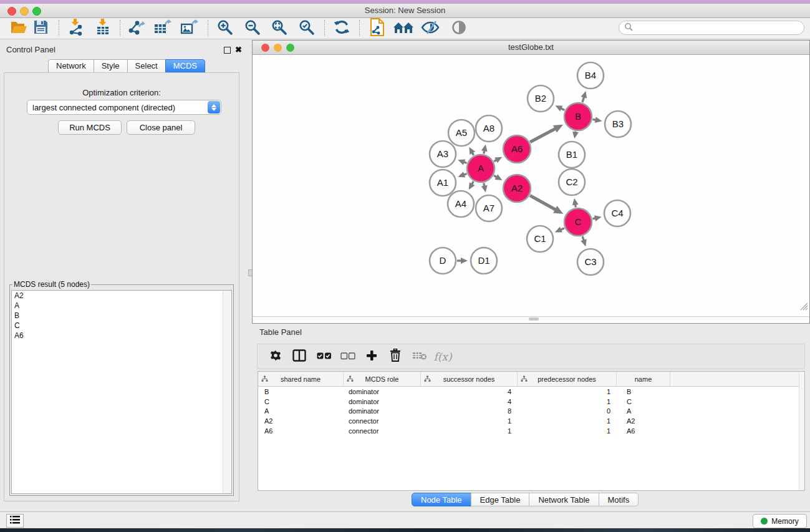 The width and height of the screenshot is (810, 532). Describe the element at coordinates (779, 521) in the screenshot. I see `memory-button: Memory` at that location.